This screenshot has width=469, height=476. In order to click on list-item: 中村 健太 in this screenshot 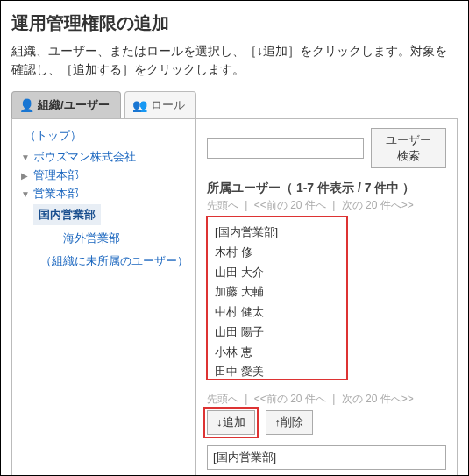, I will do `click(277, 312)`.